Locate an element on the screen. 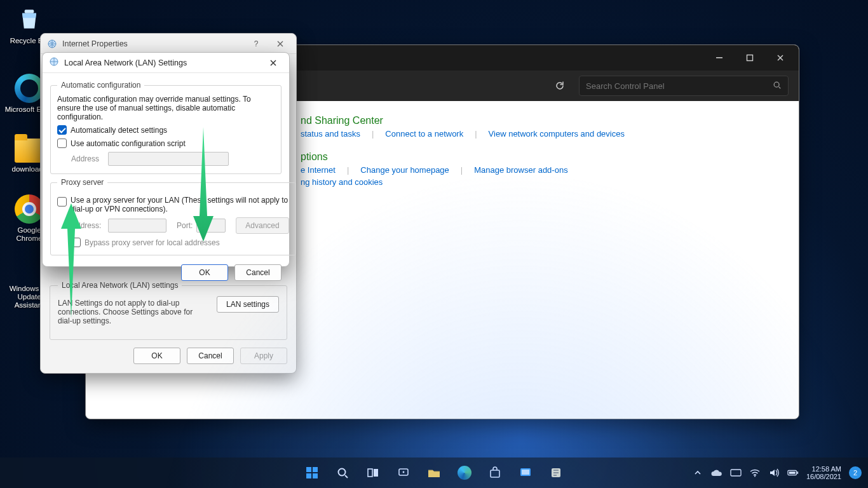 The width and height of the screenshot is (868, 488). use-proxy-checkbox is located at coordinates (62, 202).